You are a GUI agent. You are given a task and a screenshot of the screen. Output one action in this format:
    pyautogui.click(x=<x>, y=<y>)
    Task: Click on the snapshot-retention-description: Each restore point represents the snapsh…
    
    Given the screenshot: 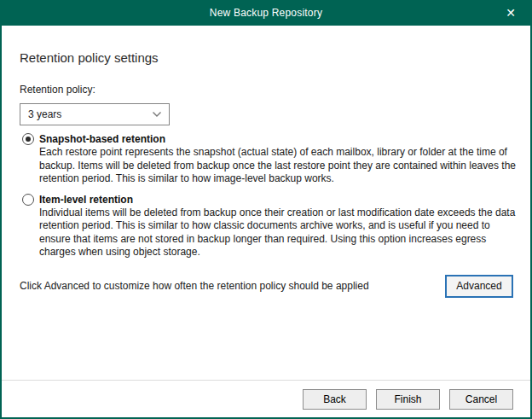 What is the action you would take?
    pyautogui.click(x=278, y=166)
    